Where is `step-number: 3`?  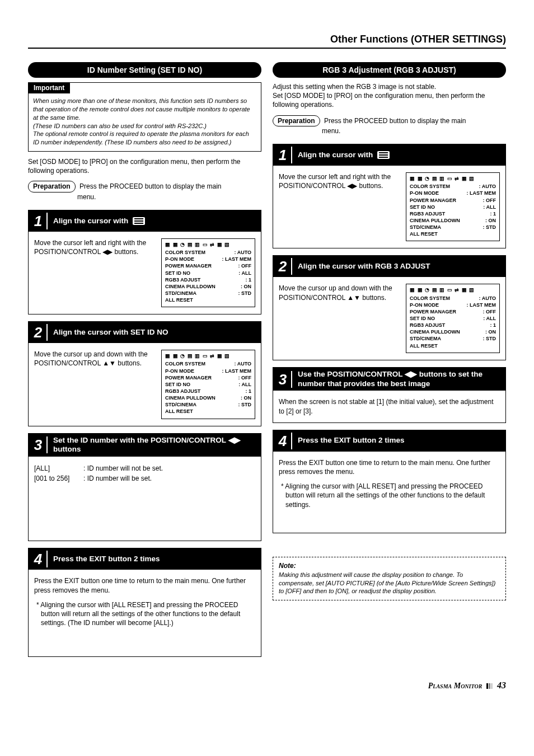
step-number: 3 is located at coordinates (283, 379).